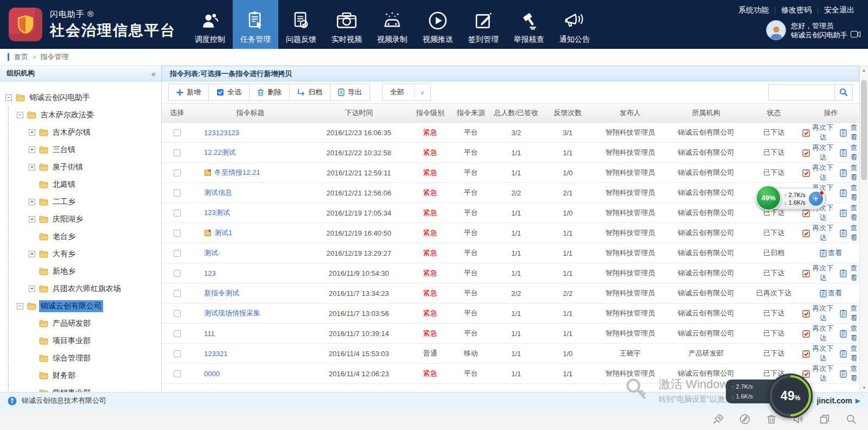 The image size is (868, 430). I want to click on tree-node-label: 吉木萨尔政法委, so click(67, 115).